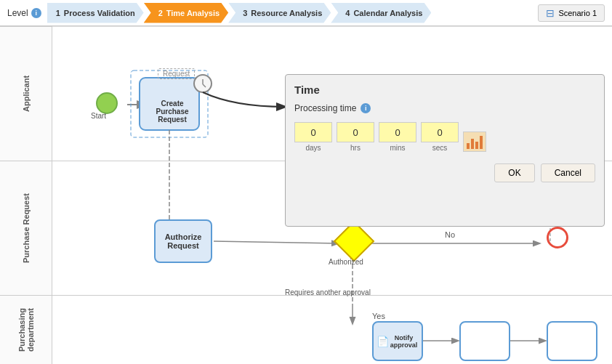 The height and width of the screenshot is (364, 612). I want to click on step-1-label: Process Validation, so click(100, 13).